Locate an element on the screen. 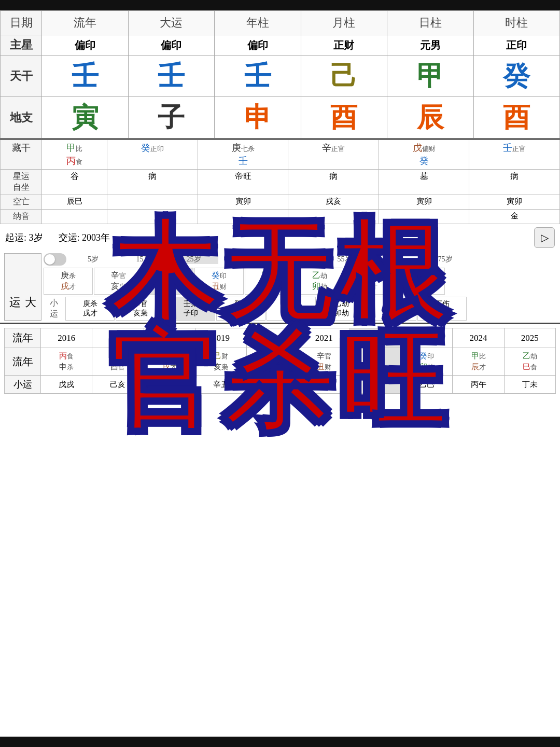 Image resolution: width=560 pixels, height=747 pixels. dayun-item-6: 乙劫 卯劫 is located at coordinates (319, 281).